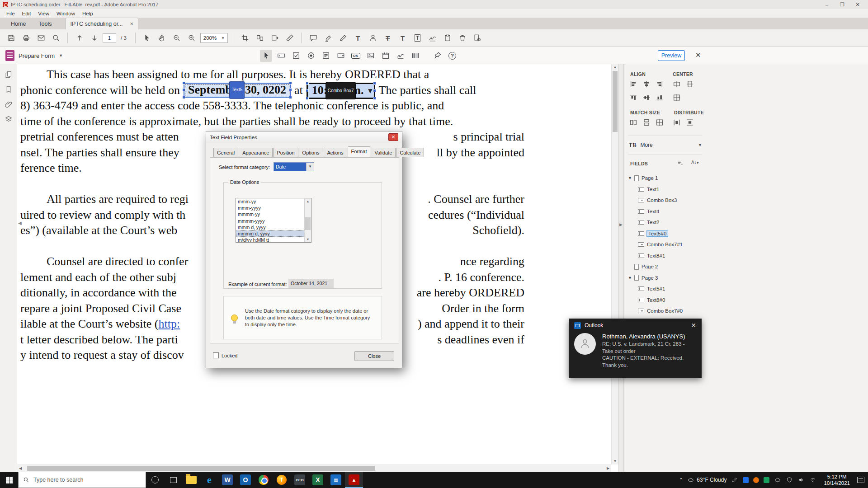  Describe the element at coordinates (665, 278) in the screenshot. I see `tree-item-page-3: ▼Page 3` at that location.